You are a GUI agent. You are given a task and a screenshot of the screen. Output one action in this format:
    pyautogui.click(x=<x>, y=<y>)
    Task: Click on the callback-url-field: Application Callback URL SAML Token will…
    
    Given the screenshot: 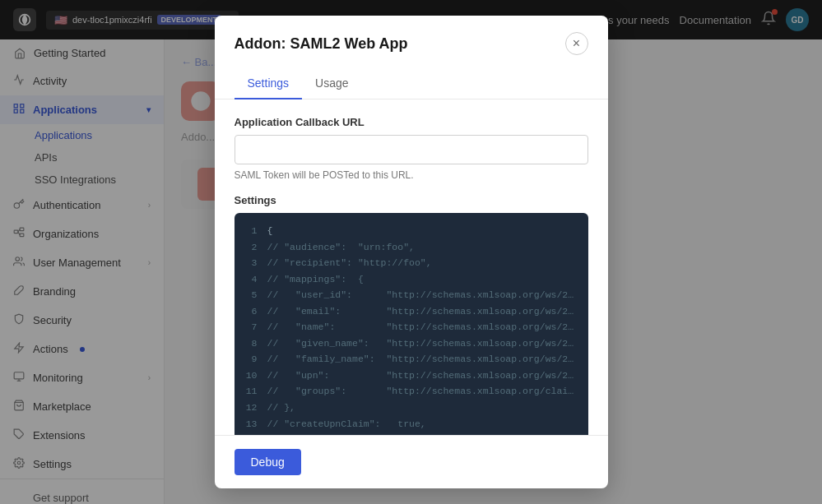 What is the action you would take?
    pyautogui.click(x=411, y=148)
    